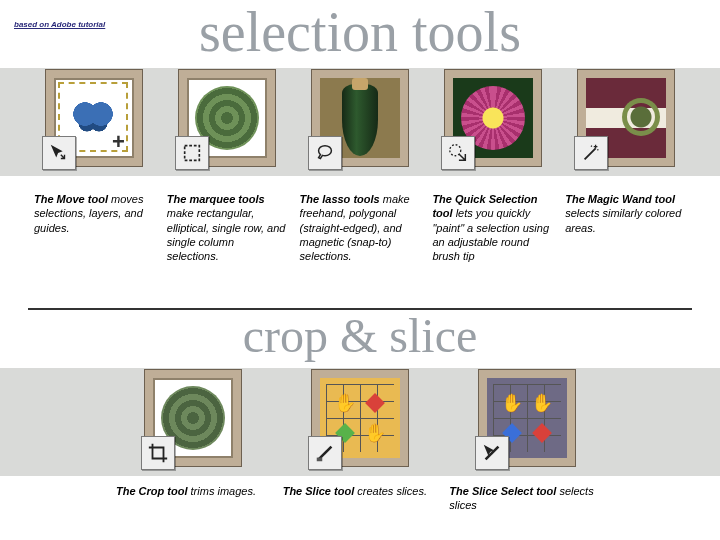 This screenshot has height=540, width=720. What do you see at coordinates (493, 118) in the screenshot?
I see `thumb-quick-select` at bounding box center [493, 118].